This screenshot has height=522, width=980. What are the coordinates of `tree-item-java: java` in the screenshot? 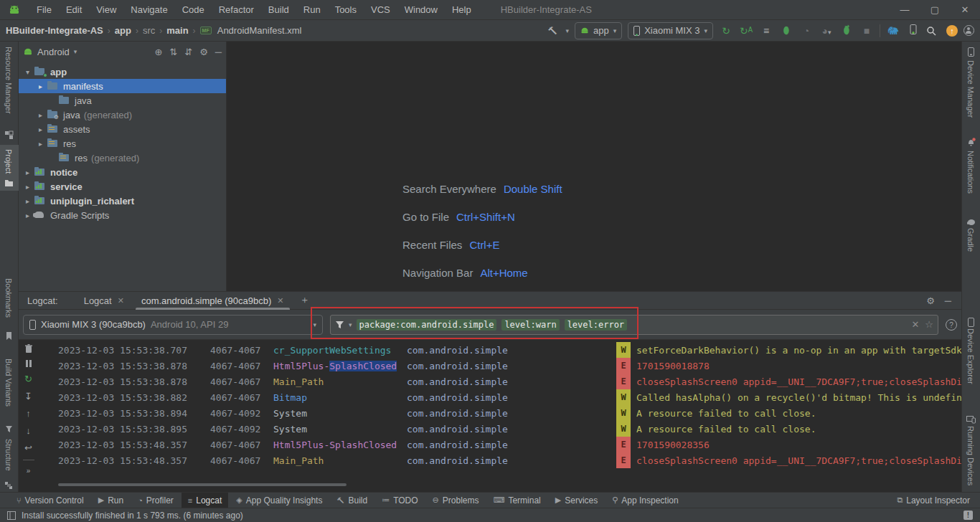 It's located at (122, 100).